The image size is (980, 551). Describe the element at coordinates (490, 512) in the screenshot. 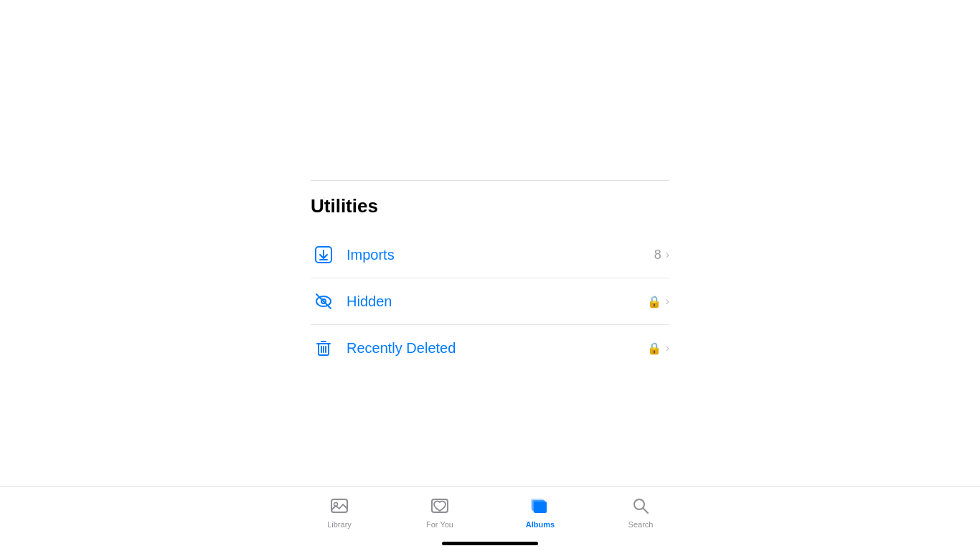

I see `tab-items: Library For You Albums` at that location.